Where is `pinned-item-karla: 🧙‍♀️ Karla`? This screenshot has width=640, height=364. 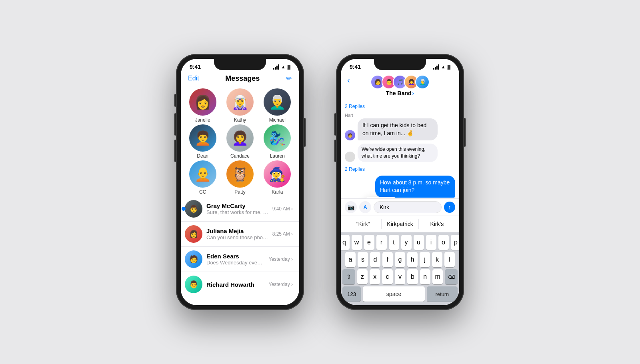 pinned-item-karla: 🧙‍♀️ Karla is located at coordinates (278, 178).